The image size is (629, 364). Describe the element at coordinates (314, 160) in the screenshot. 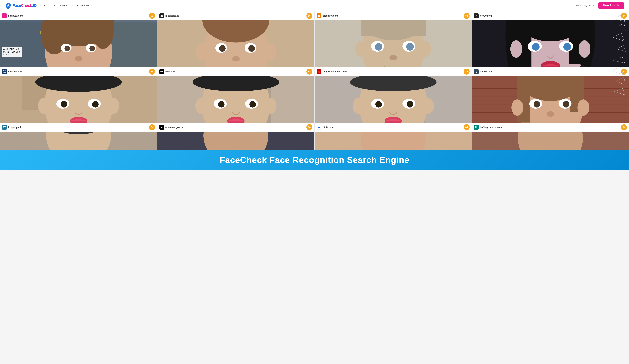

I see `banner-text: FaceCheck Face Recognition Search Engine` at that location.